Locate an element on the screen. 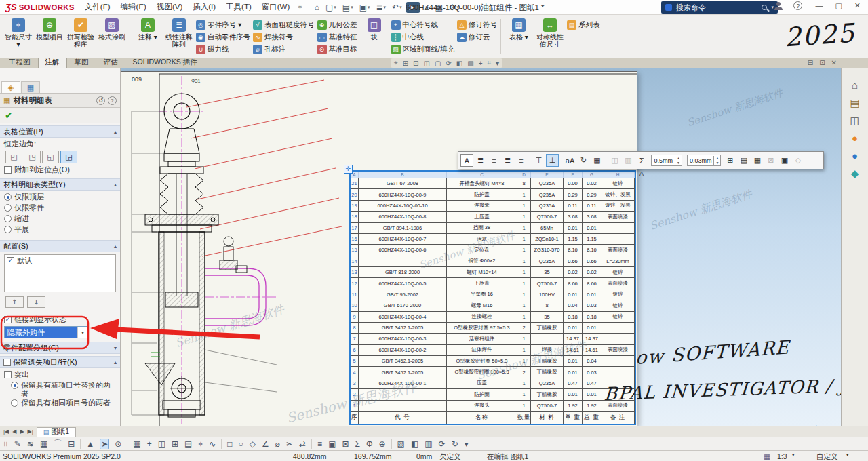 This screenshot has width=868, height=461. ribbon-button-线性注释阵列: ≣线性注释阵列 is located at coordinates (179, 37).